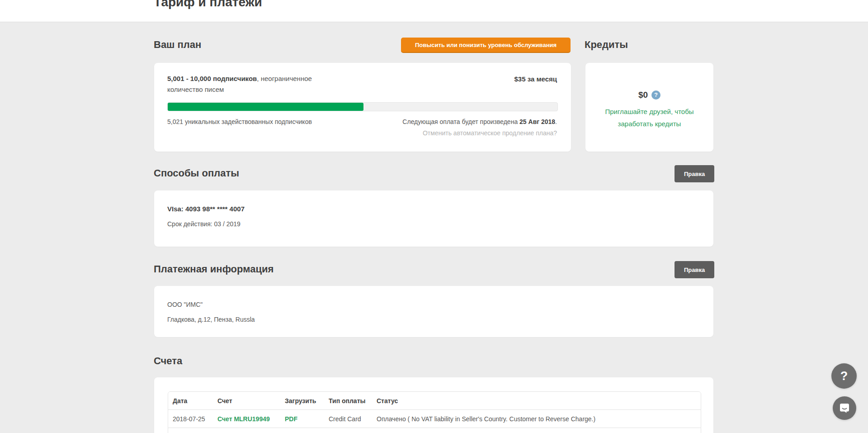  Describe the element at coordinates (650, 124) in the screenshot. I see `invite-line2: заработать кредиты` at that location.